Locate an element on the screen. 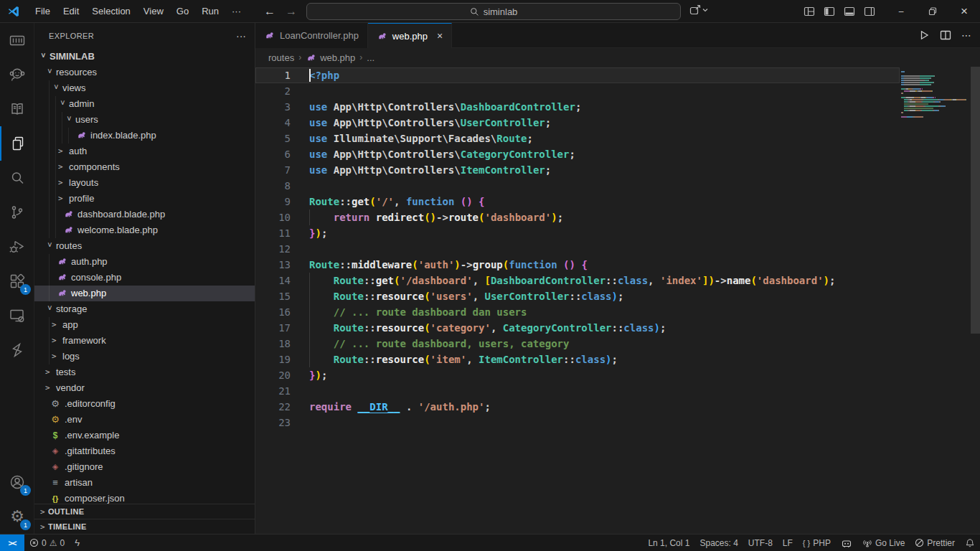 The image size is (980, 551). encoding-item: UTF-8 is located at coordinates (760, 543).